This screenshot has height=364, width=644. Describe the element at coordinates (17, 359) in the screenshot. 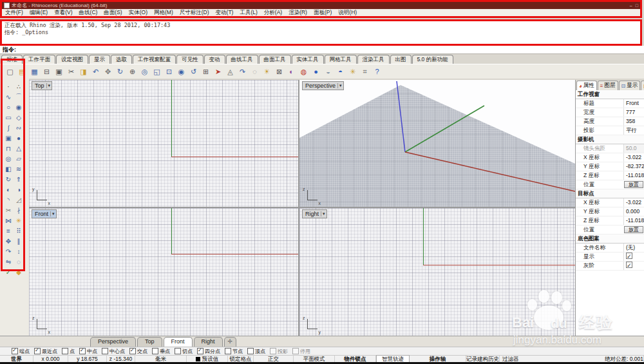

I see `status-segment: 世界` at that location.